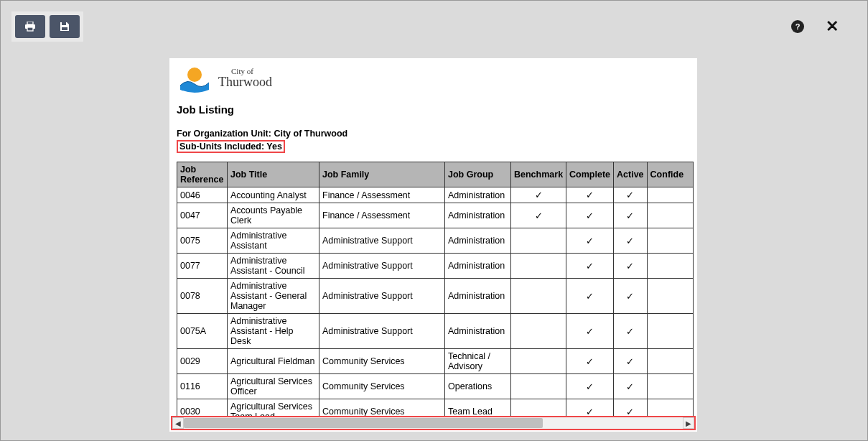  What do you see at coordinates (798, 27) in the screenshot?
I see `help-icon: ?` at bounding box center [798, 27].